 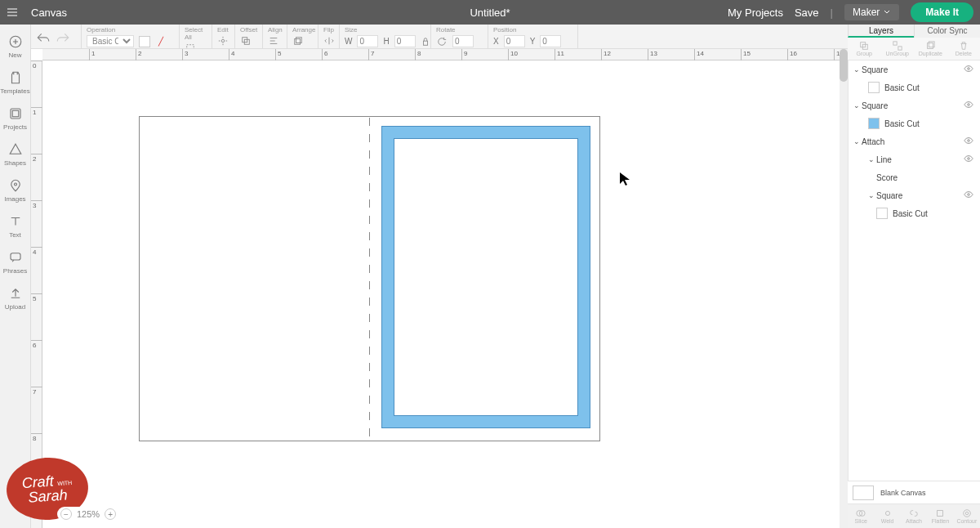 What do you see at coordinates (328, 41) in the screenshot?
I see `flip-button` at bounding box center [328, 41].